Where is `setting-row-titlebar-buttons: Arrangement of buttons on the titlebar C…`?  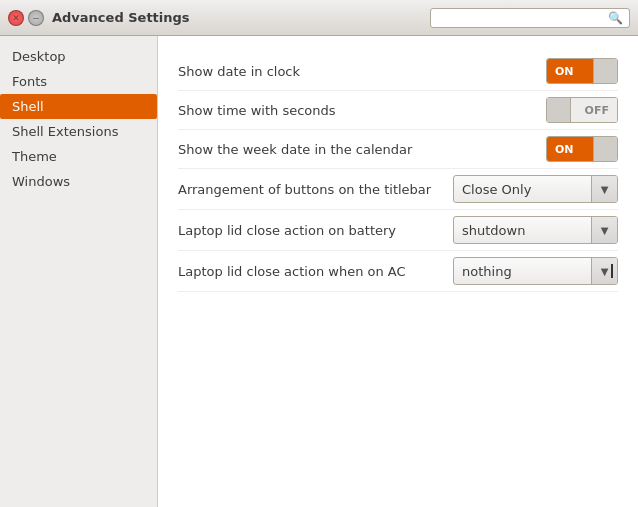
setting-row-titlebar-buttons: Arrangement of buttons on the titlebar C… is located at coordinates (398, 190).